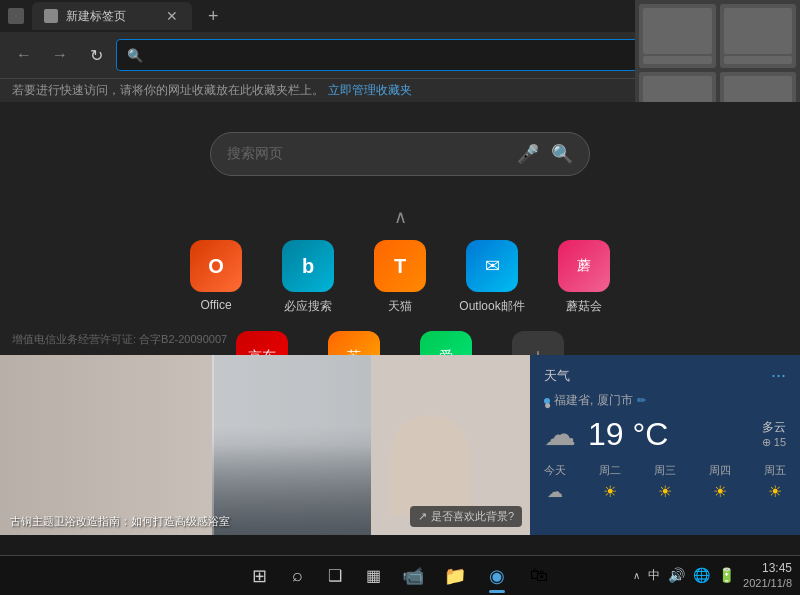  What do you see at coordinates (594, 400) in the screenshot?
I see `weather-location-text: 福建省, 厦门市` at bounding box center [594, 400].